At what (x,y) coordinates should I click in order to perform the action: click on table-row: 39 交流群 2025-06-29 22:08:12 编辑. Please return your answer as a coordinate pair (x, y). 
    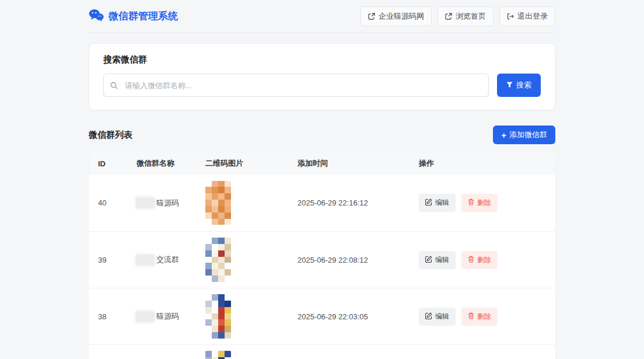
    Looking at the image, I should click on (322, 259).